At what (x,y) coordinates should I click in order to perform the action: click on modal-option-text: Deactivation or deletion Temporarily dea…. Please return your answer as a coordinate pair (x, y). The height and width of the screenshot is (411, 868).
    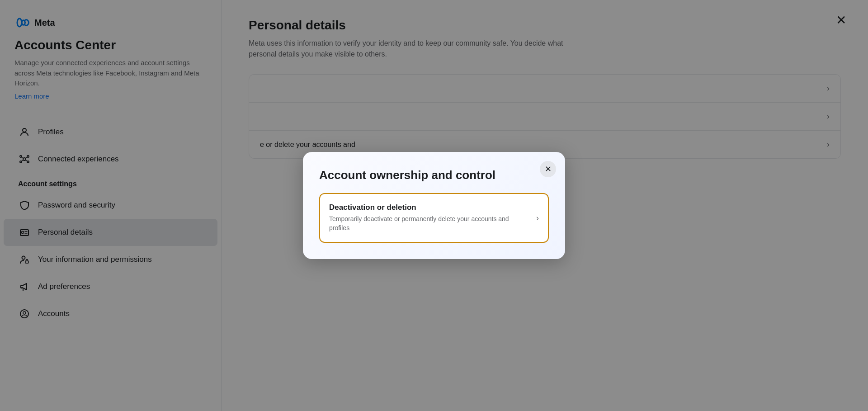
    Looking at the image, I should click on (429, 218).